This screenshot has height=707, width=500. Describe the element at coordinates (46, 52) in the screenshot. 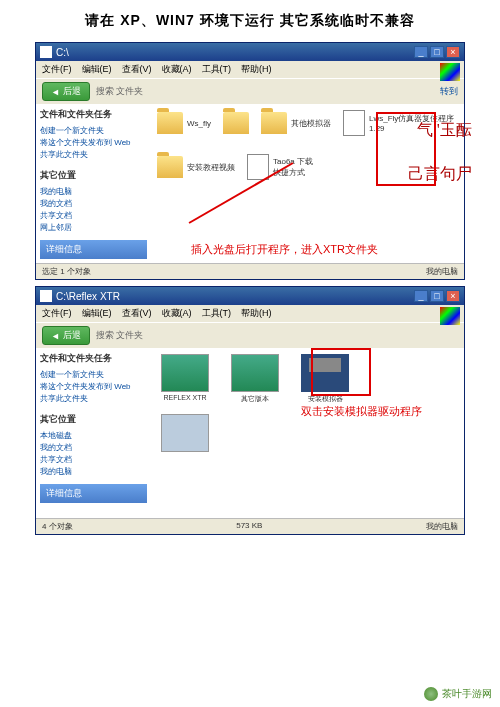

I see `drive-icon` at that location.